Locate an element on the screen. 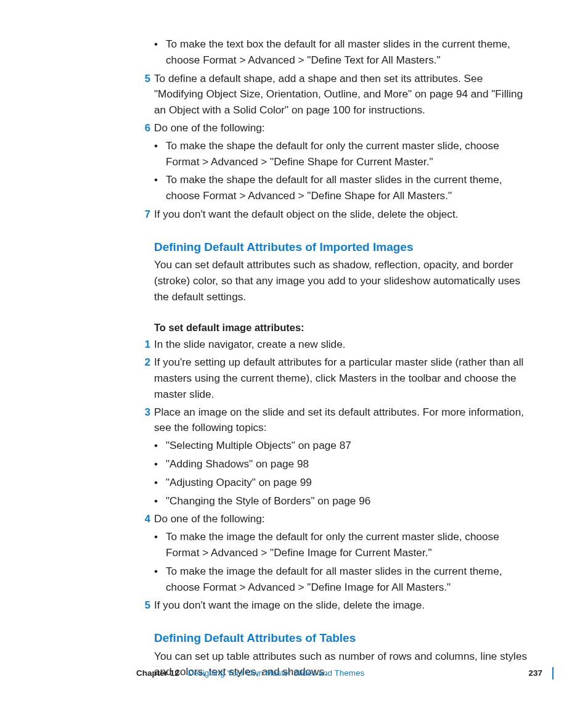  bullet-list: "Selecting Multiple Objects" on page 87 … is located at coordinates (343, 474).